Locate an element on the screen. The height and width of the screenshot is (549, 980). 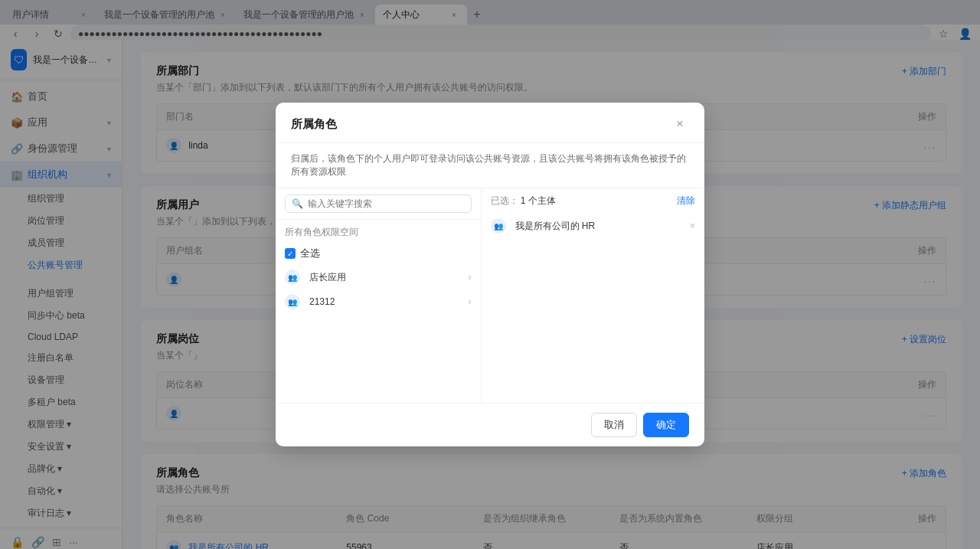
permission-space-label: 所有角色权限空间 is located at coordinates (378, 231).